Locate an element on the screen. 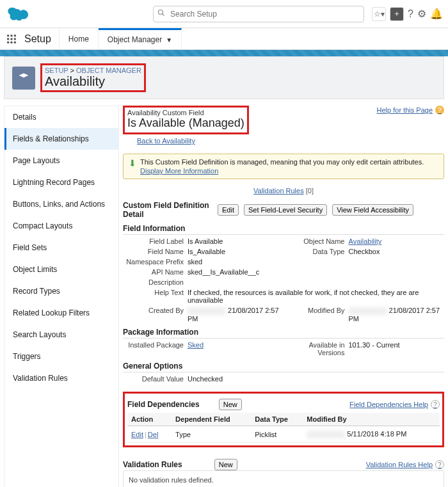 The height and width of the screenshot is (487, 448). view-accessibility-button: View Field Accessibility is located at coordinates (372, 210).